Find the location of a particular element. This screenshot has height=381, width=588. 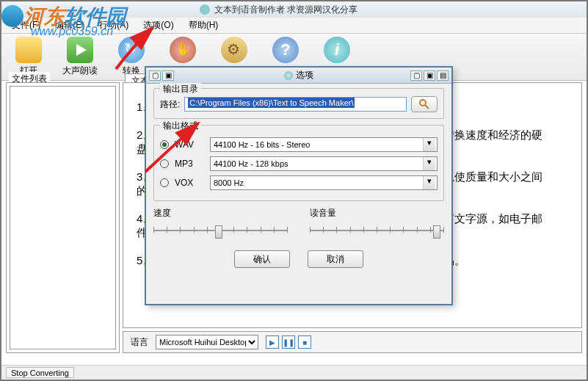

volume-slider is located at coordinates (377, 231).